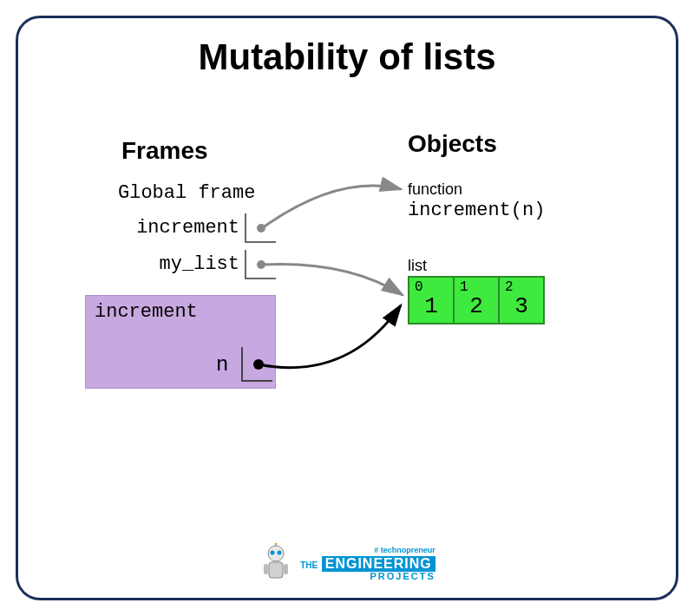 The width and height of the screenshot is (694, 616). I want to click on cell-value: 3, so click(521, 306).